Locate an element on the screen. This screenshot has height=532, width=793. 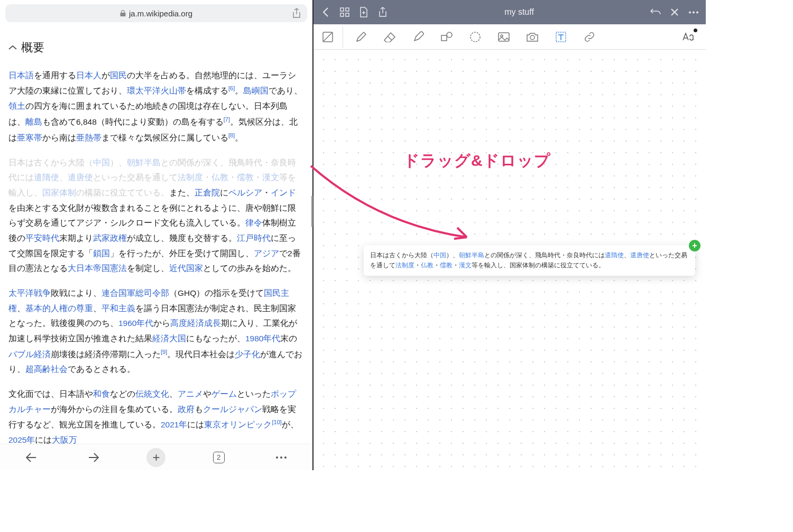
paragraph-1: 日本語を通用する日本人が国民の大半を占める。自然地理的には、ユーラシア大陸の東縁… is located at coordinates (156, 107).